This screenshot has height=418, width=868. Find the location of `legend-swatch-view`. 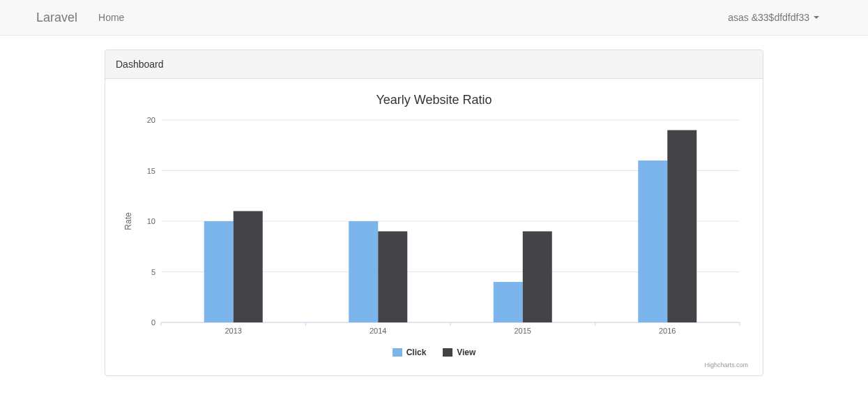

legend-swatch-view is located at coordinates (448, 352).